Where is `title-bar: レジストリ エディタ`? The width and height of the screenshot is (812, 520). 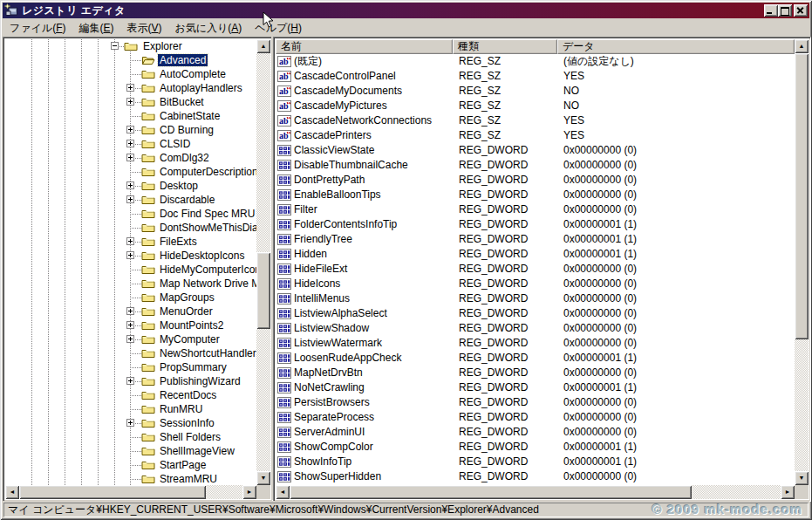
title-bar: レジストリ エディタ is located at coordinates (406, 10).